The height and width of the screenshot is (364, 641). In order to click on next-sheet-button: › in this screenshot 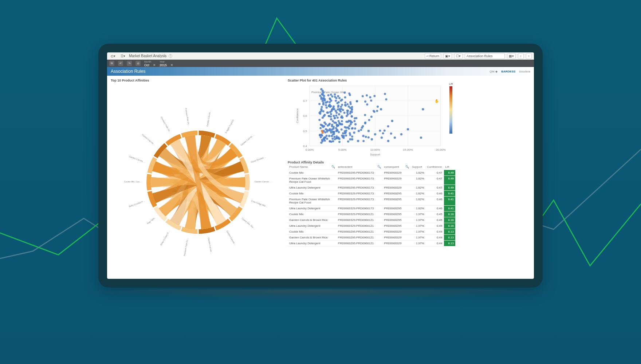, I will do `click(529, 56)`.